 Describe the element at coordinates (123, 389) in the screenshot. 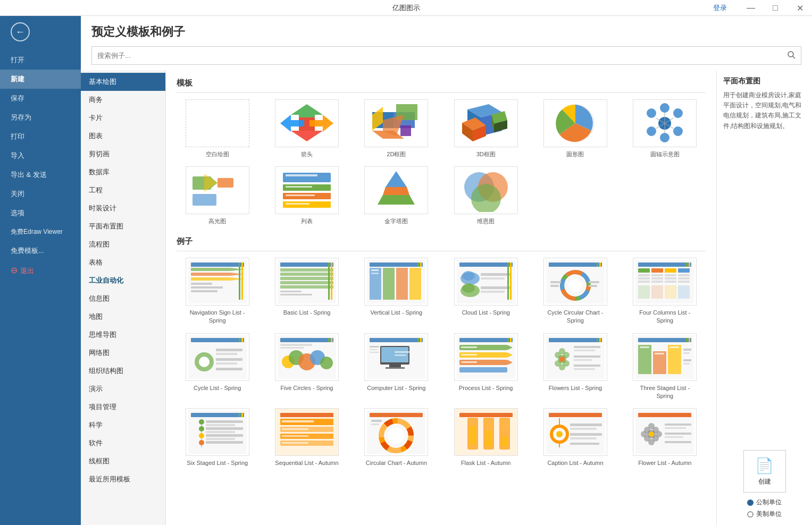

I see `category-item-presentation: 演示` at that location.